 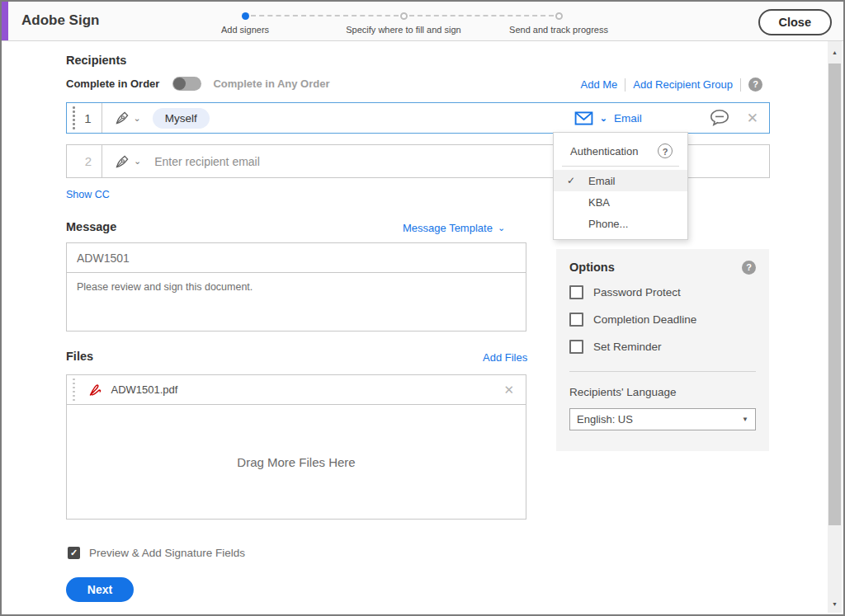 What do you see at coordinates (88, 162) in the screenshot?
I see `recipient-index: 2` at bounding box center [88, 162].